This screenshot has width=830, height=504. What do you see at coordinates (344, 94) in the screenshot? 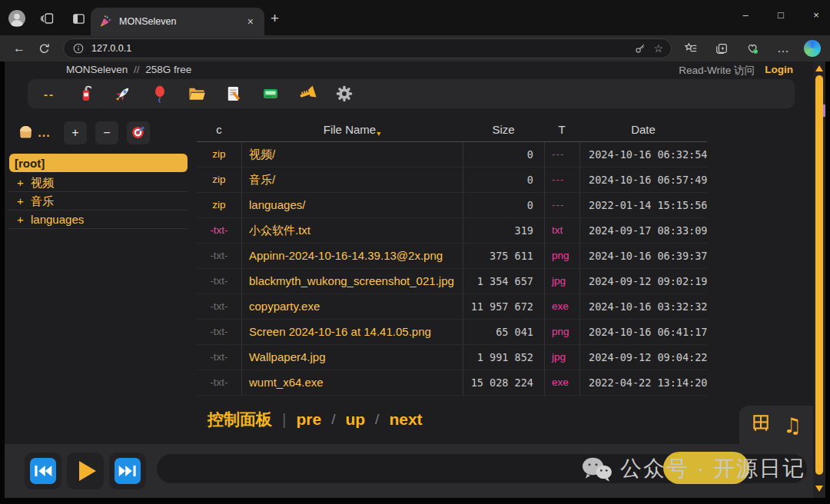
I see `gear-icon` at bounding box center [344, 94].